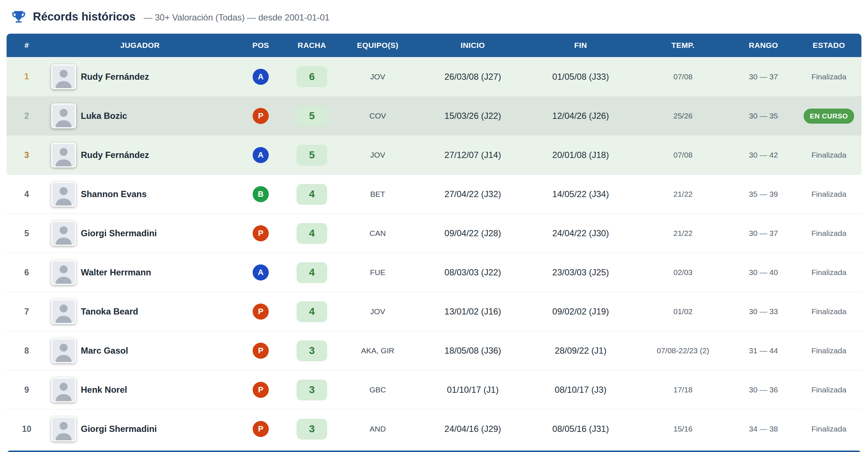 This screenshot has height=452, width=868. I want to click on end-cell: 14/05/22 (J34), so click(581, 194).